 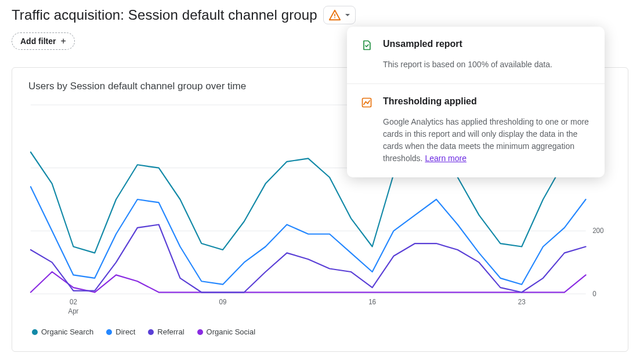 What do you see at coordinates (38, 41) in the screenshot?
I see `add-filter-label: Add filter` at bounding box center [38, 41].